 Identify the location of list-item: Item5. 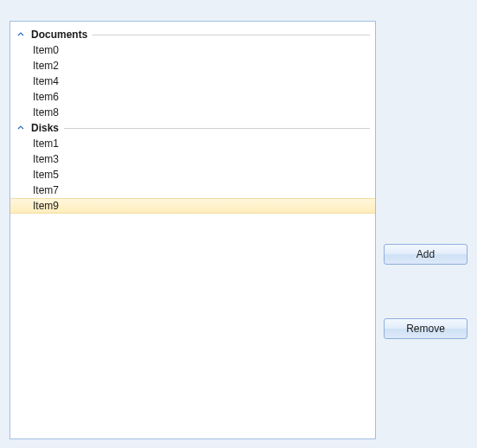
(193, 175).